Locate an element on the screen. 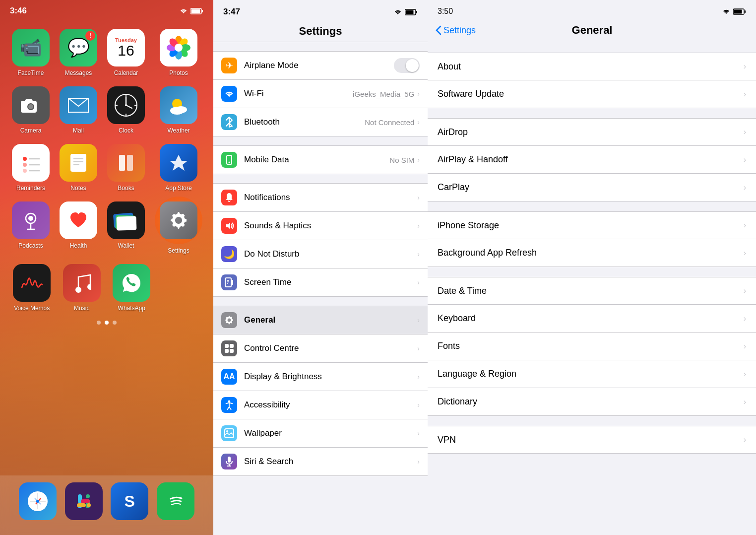  general-row-airdrop: AirDrop › is located at coordinates (592, 132).